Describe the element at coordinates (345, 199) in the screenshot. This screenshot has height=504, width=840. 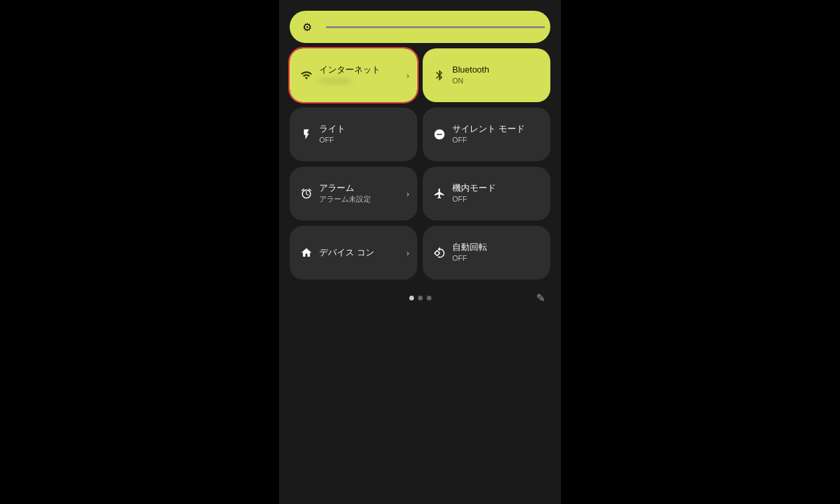
I see `alarm-subtitle: アラーム未設定` at that location.